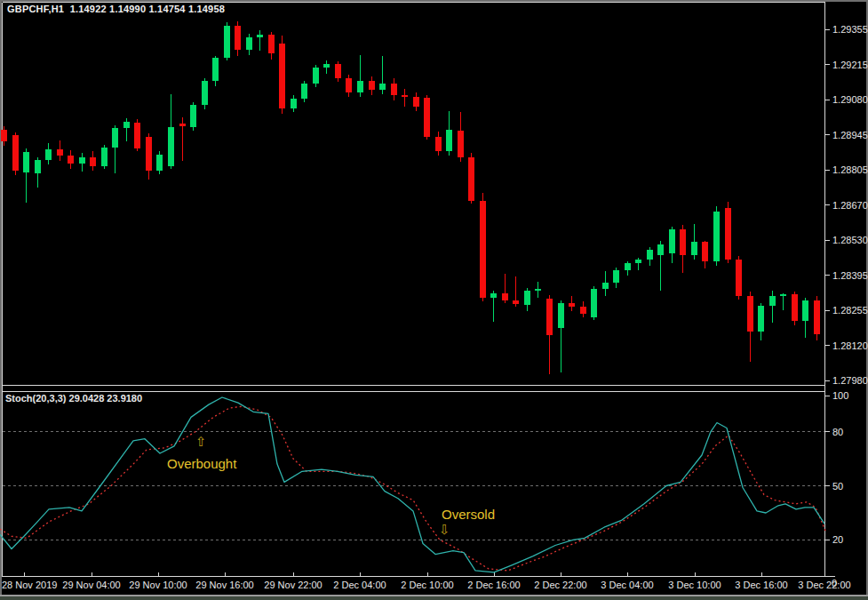 This screenshot has width=868, height=600. Describe the element at coordinates (850, 135) in the screenshot. I see `price-axis-label: 1.28945` at that location.